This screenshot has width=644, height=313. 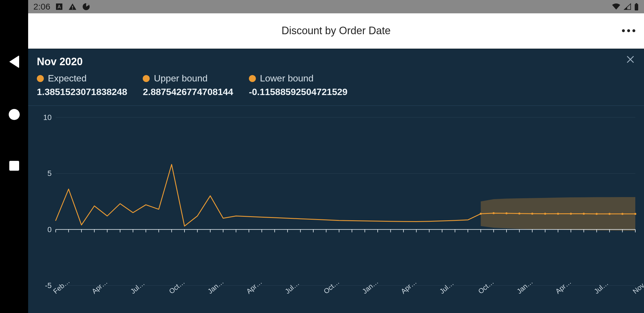 What do you see at coordinates (630, 59) in the screenshot?
I see `close-icon` at bounding box center [630, 59].